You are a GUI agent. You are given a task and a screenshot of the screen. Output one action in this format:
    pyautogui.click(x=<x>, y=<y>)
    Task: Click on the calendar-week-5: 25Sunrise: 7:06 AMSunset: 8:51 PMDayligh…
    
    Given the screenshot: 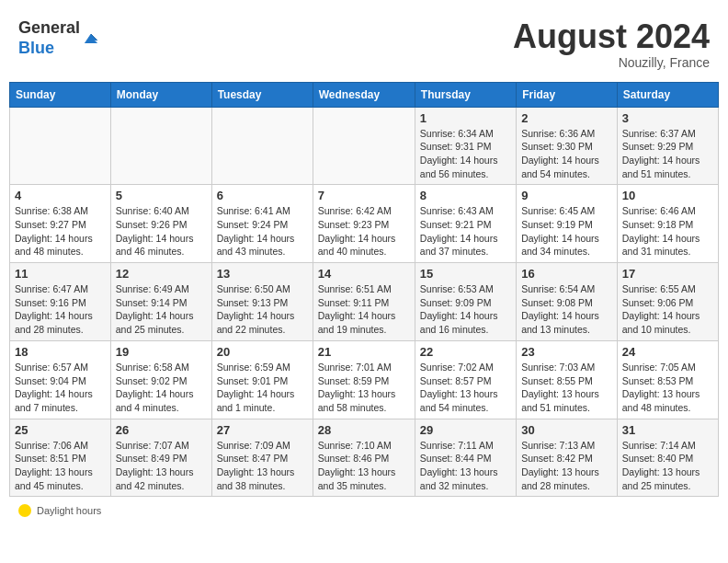 What is the action you would take?
    pyautogui.click(x=364, y=458)
    